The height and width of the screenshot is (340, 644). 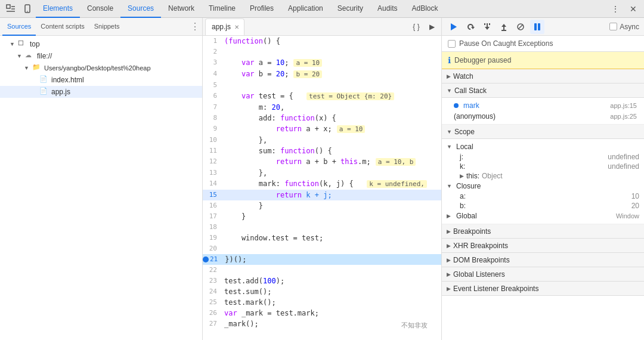 What do you see at coordinates (30, 56) in the screenshot?
I see `cloud-icon: ☁` at bounding box center [30, 56].